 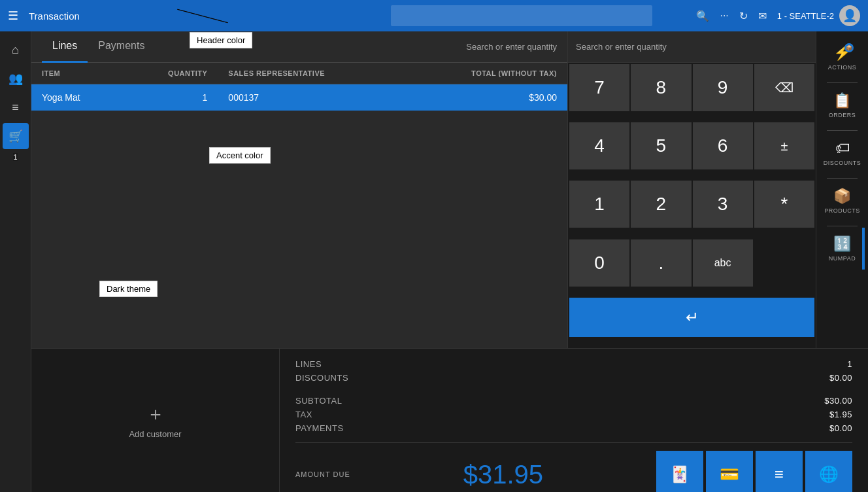 I want to click on discounts-icon: 🏷, so click(x=843, y=149).